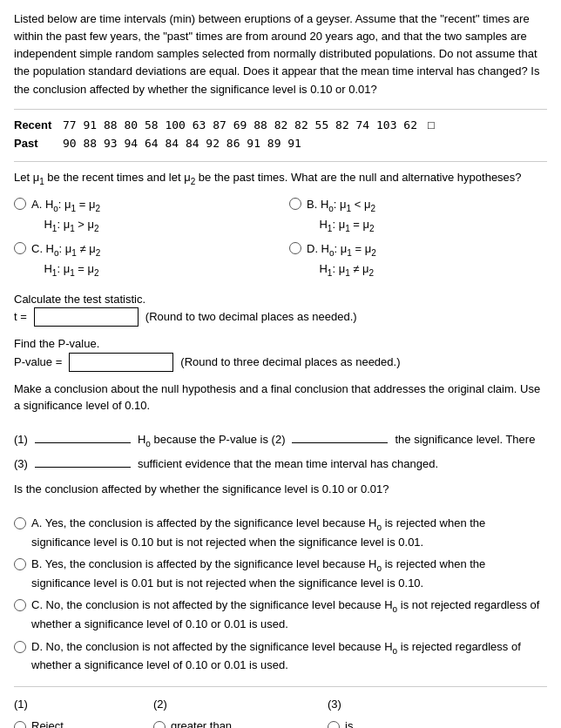  What do you see at coordinates (66, 270) in the screenshot?
I see `hyp-c-alt: H1: μ1 = μ2` at bounding box center [66, 270].